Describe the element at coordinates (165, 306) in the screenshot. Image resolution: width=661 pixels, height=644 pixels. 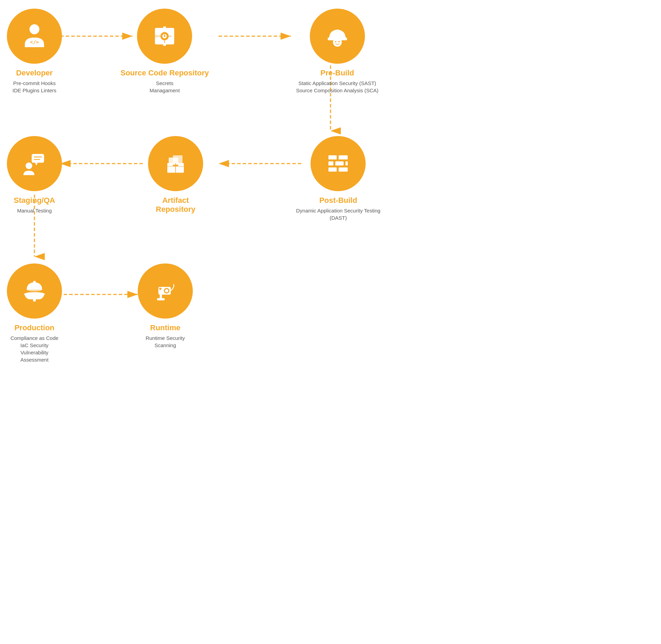
I see `runtime-node: Runtime Runtime Security Scanning` at that location.